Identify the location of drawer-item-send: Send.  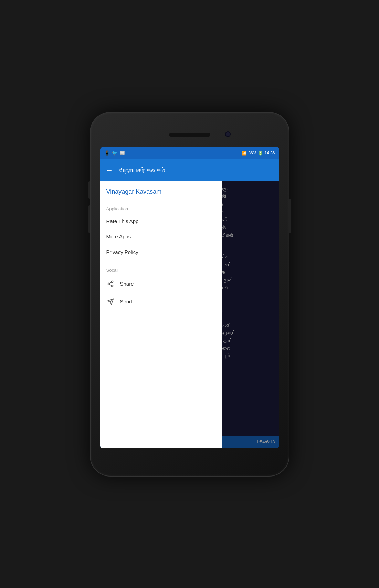
(161, 302).